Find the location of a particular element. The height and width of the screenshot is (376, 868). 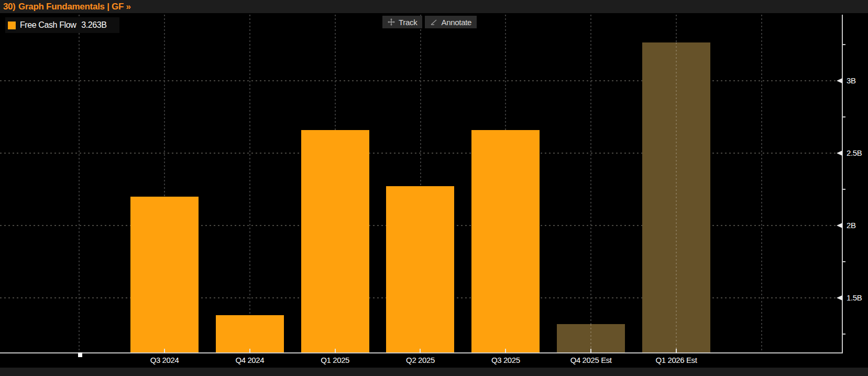

annotate-button: Annotate is located at coordinates (451, 22).